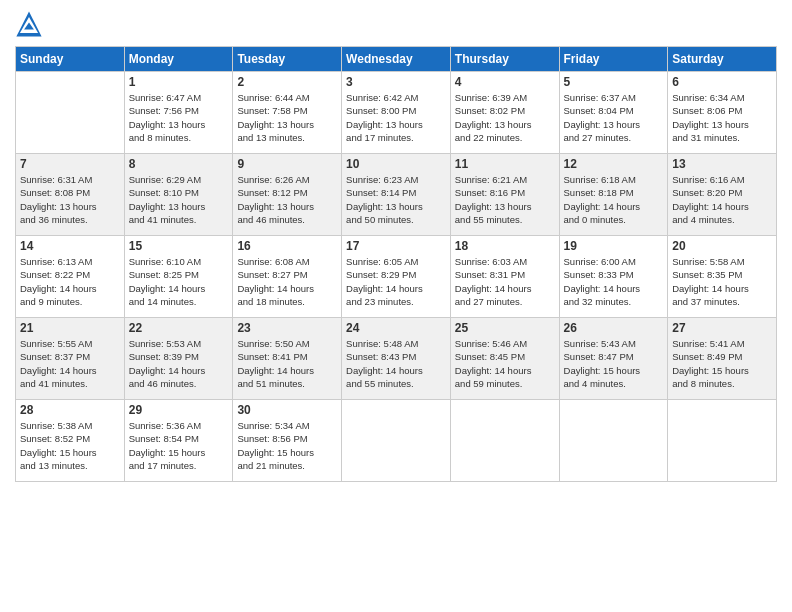 The height and width of the screenshot is (612, 792). I want to click on calendar-cell: 9Sunrise: 6:26 AM Sunset: 8:12 PM Daylig…, so click(288, 195).